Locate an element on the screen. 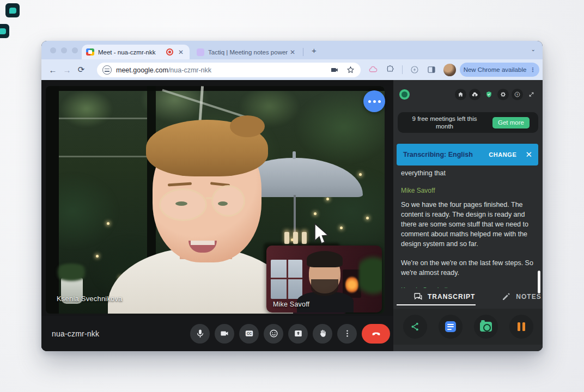 This screenshot has height=392, width=584. privacy-shield-button is located at coordinates (489, 95).